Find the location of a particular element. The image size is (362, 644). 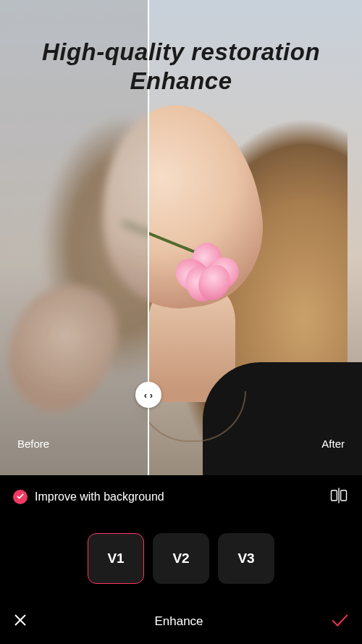

version-label: V1 is located at coordinates (116, 559).